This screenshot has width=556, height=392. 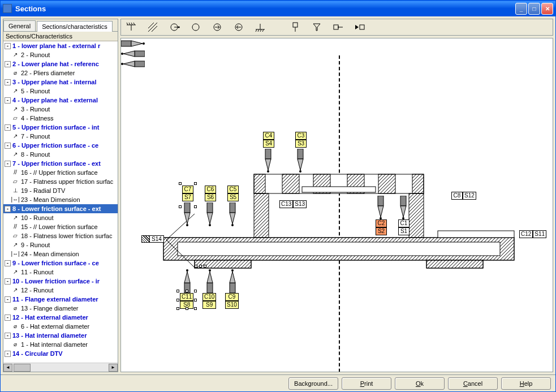 I want to click on tree-item-6: ⌀6 - Hat external diameter, so click(x=61, y=326).